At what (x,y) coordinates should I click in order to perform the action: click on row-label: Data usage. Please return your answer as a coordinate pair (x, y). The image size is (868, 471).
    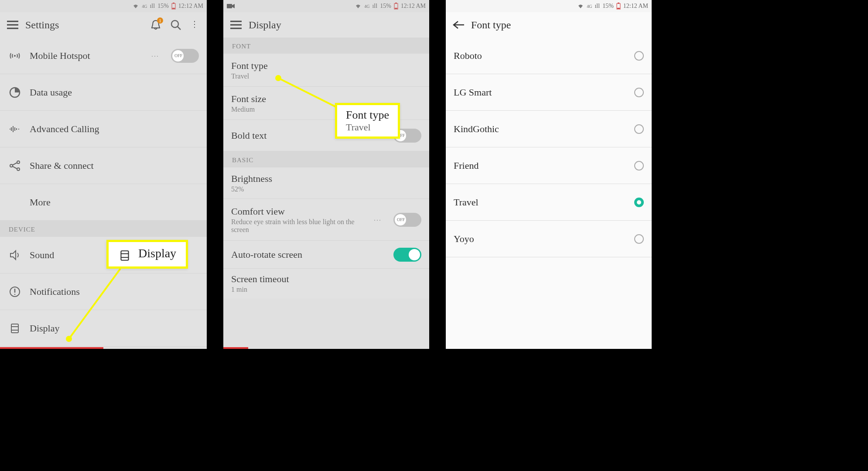
    Looking at the image, I should click on (114, 92).